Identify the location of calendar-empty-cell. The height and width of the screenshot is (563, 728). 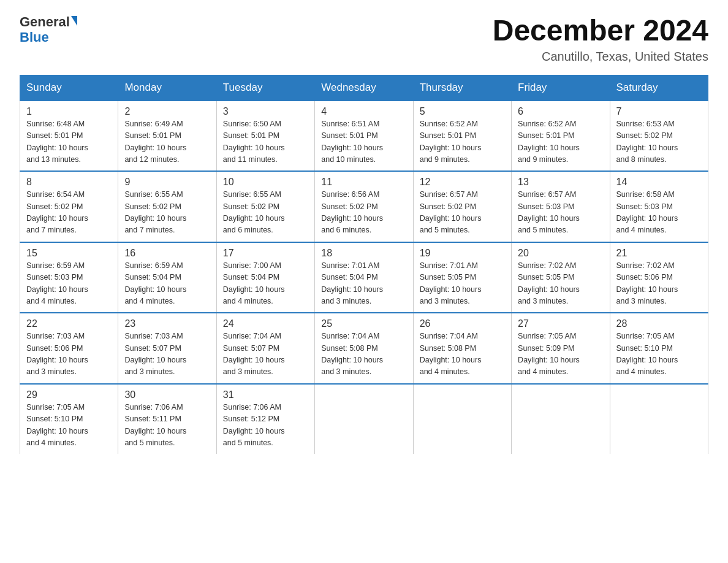
(561, 419).